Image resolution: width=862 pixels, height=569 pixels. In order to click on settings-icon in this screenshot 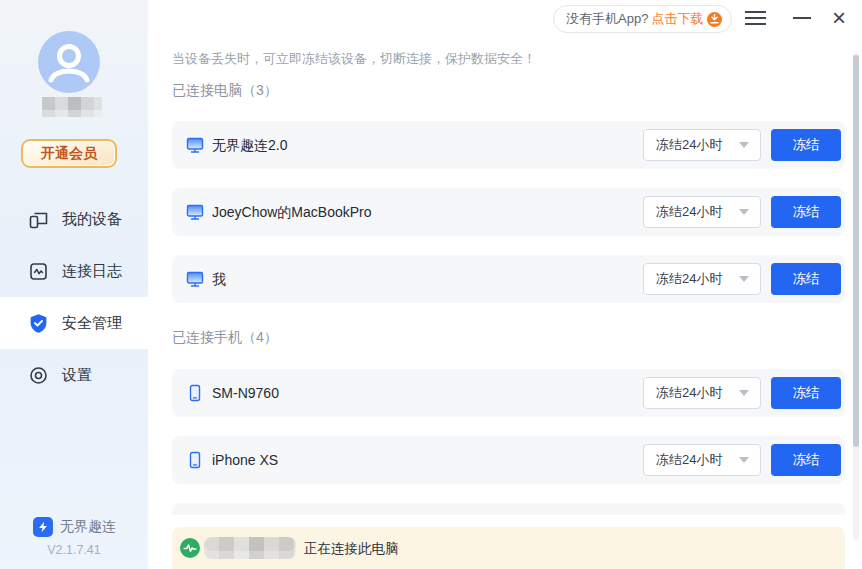, I will do `click(38, 375)`.